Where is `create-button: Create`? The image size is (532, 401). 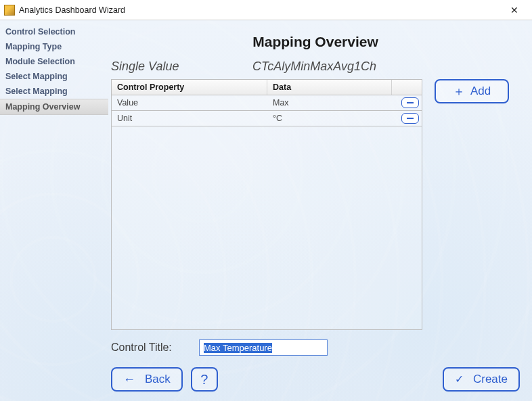
create-button: Create is located at coordinates (481, 379).